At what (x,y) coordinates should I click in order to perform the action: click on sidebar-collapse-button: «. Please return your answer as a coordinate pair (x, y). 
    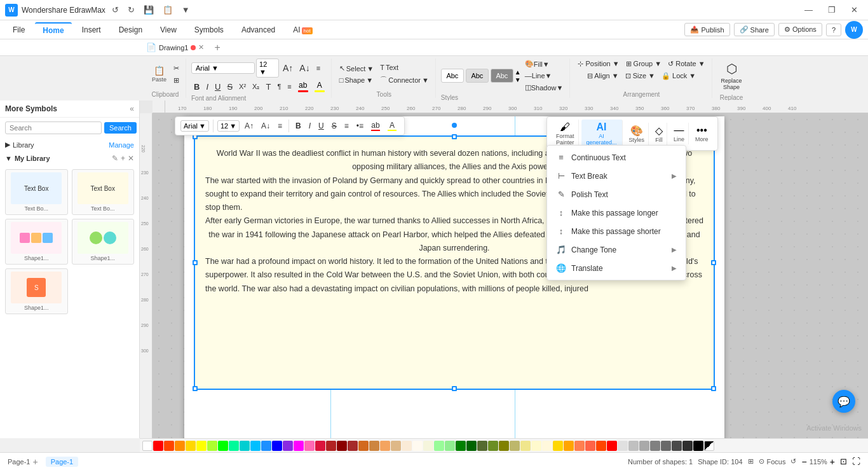
    Looking at the image, I should click on (132, 109).